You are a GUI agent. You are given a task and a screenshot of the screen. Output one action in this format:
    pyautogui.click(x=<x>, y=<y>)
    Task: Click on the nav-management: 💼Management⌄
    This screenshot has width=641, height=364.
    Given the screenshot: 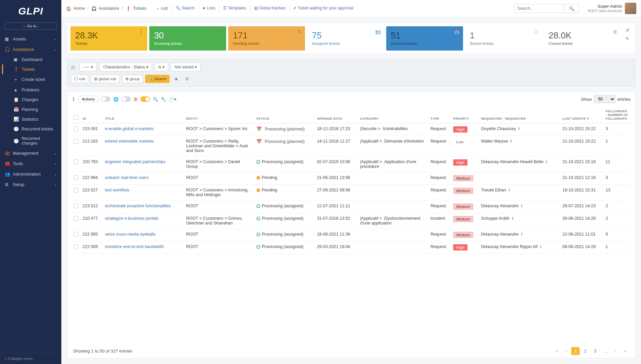 What is the action you would take?
    pyautogui.click(x=31, y=153)
    